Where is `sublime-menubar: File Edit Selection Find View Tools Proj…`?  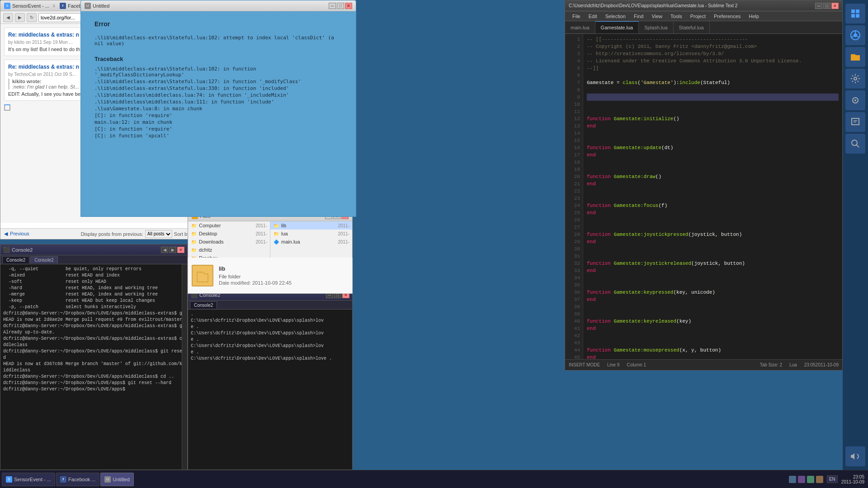 sublime-menubar: File Edit Selection Find View Tools Proj… is located at coordinates (703, 16).